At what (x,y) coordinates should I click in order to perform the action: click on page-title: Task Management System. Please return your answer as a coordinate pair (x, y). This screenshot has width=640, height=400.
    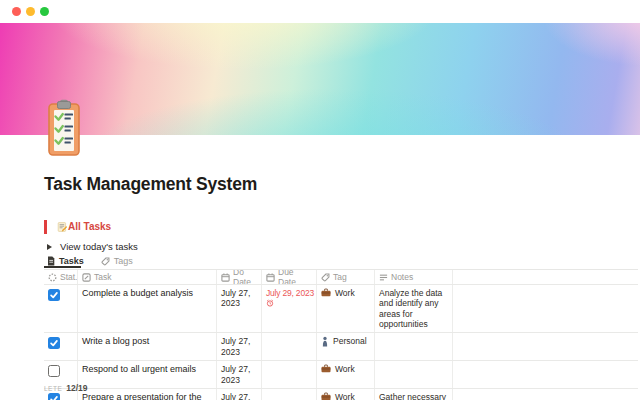
    Looking at the image, I should click on (150, 184).